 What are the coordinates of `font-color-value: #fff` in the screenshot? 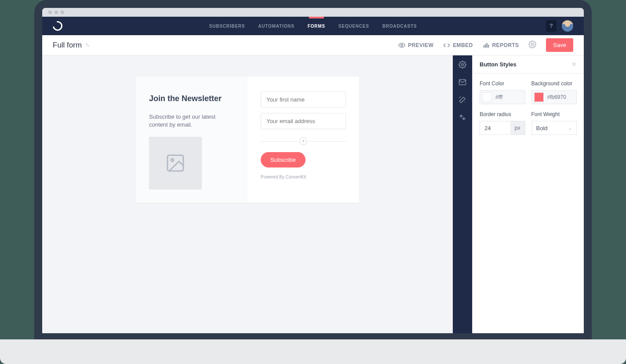 It's located at (508, 97).